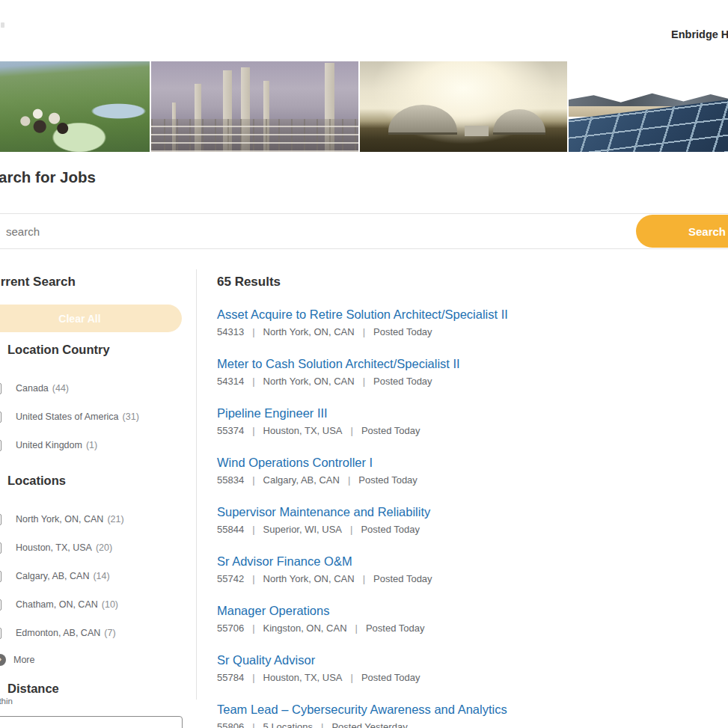  Describe the element at coordinates (57, 605) in the screenshot. I see `facet-label: Chatham, ON, CAN` at that location.